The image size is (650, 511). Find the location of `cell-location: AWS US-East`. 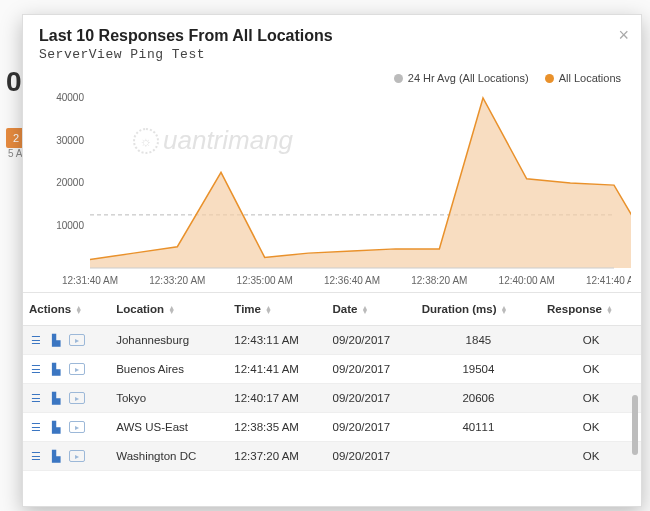

cell-location: AWS US-East is located at coordinates (169, 428).